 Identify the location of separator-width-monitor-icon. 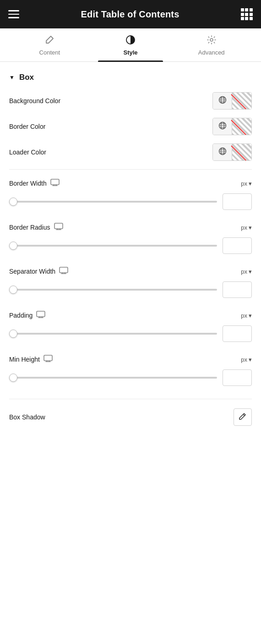
(64, 271).